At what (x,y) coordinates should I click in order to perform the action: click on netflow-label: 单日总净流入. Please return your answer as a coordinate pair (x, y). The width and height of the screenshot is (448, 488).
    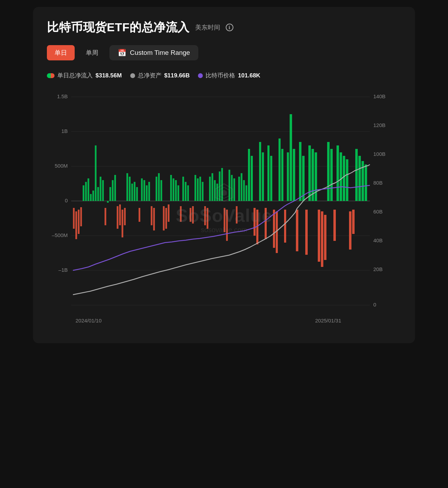
    Looking at the image, I should click on (75, 76).